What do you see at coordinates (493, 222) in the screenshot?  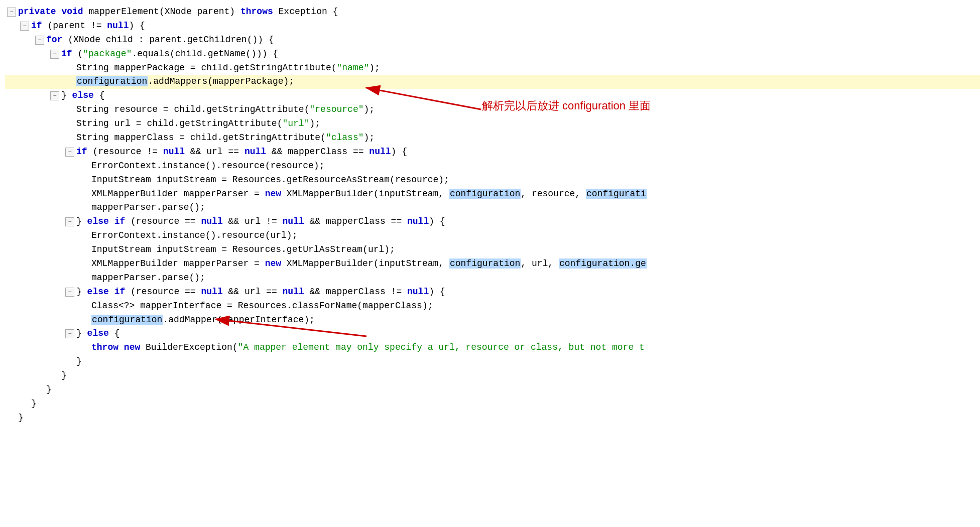 I see `code-line: − } else if (resource == null && url != …` at bounding box center [493, 222].